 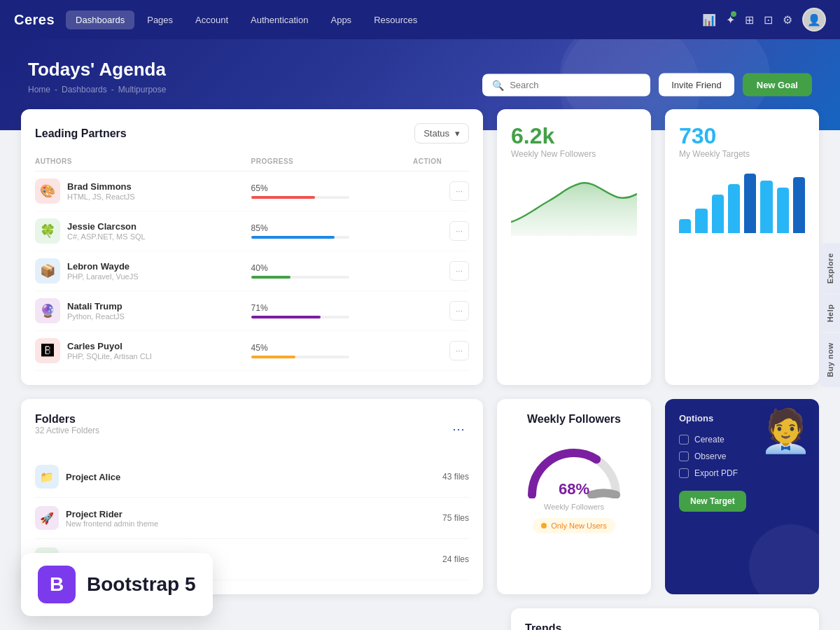 I want to click on bootstrap-name: Bootstrap 5, so click(x=141, y=584).